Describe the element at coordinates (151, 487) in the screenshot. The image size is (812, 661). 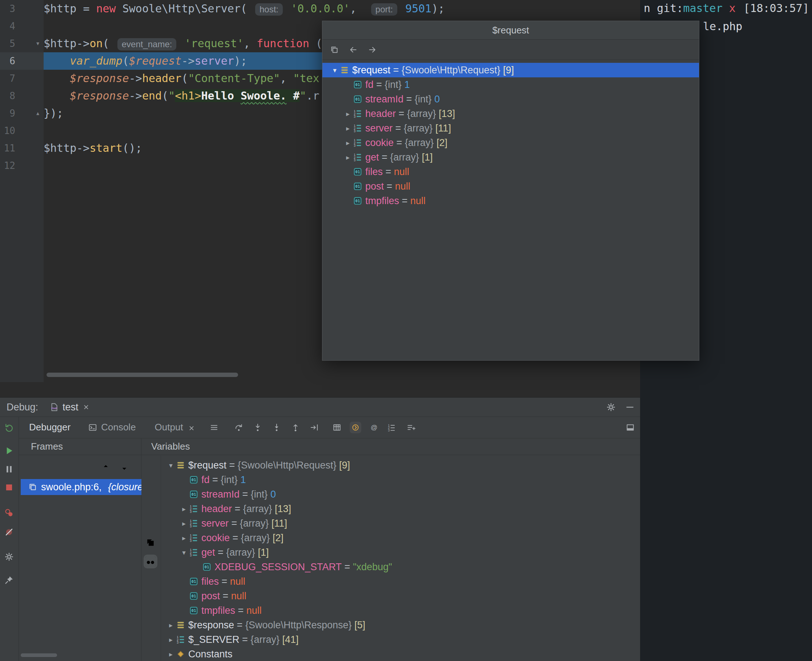
I see `remove-watch-icon` at that location.